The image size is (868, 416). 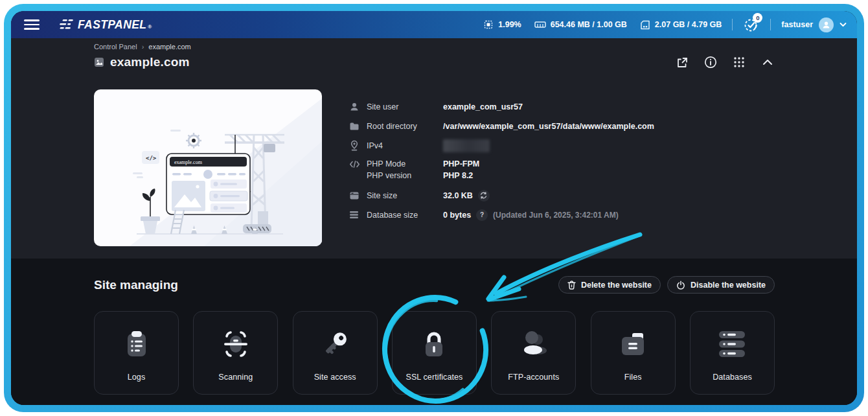 What do you see at coordinates (501, 176) in the screenshot?
I see `php-version-row: PHP version PHP 8.2` at bounding box center [501, 176].